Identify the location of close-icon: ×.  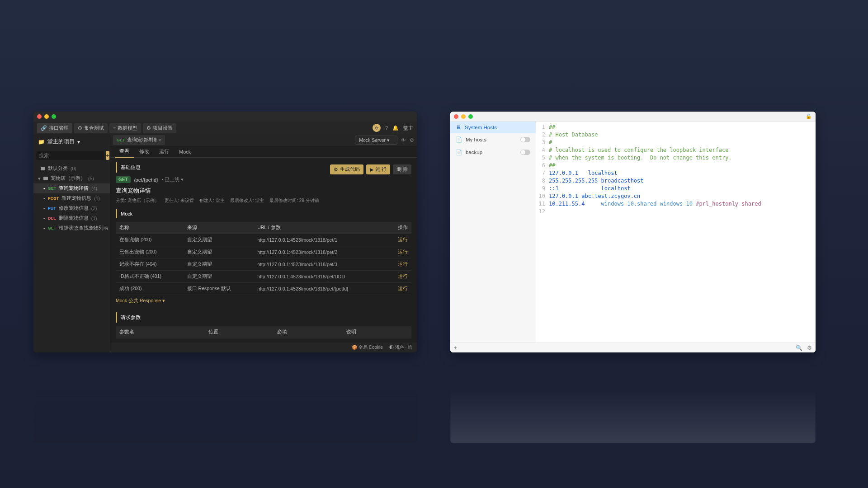
(160, 140).